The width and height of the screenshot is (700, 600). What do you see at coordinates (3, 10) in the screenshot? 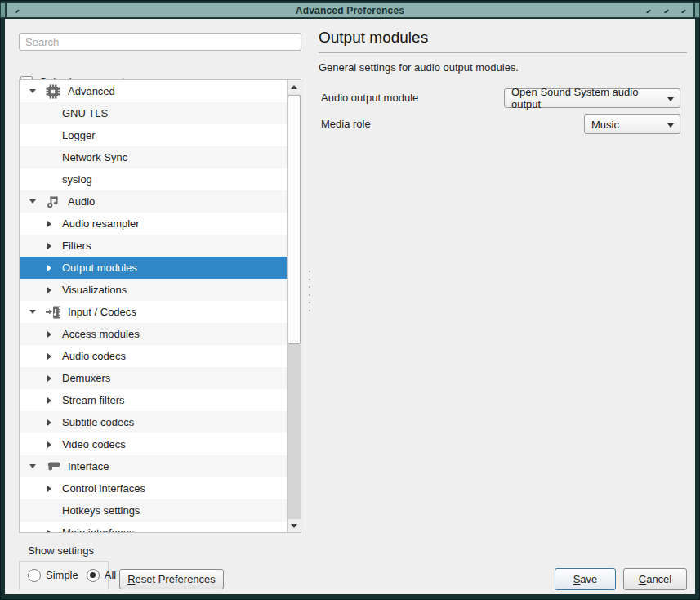
I see `frame-corner-left` at bounding box center [3, 10].